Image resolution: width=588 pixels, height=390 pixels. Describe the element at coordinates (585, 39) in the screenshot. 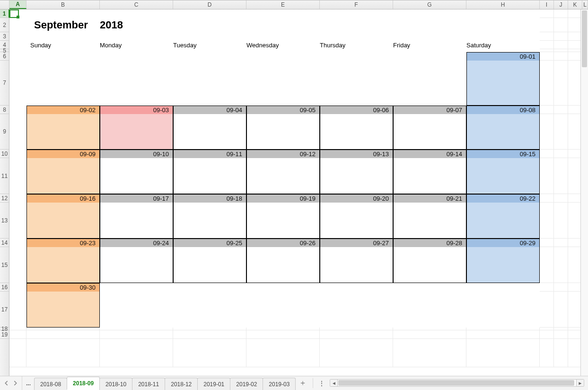

I see `vertical-scroll-thumb` at that location.